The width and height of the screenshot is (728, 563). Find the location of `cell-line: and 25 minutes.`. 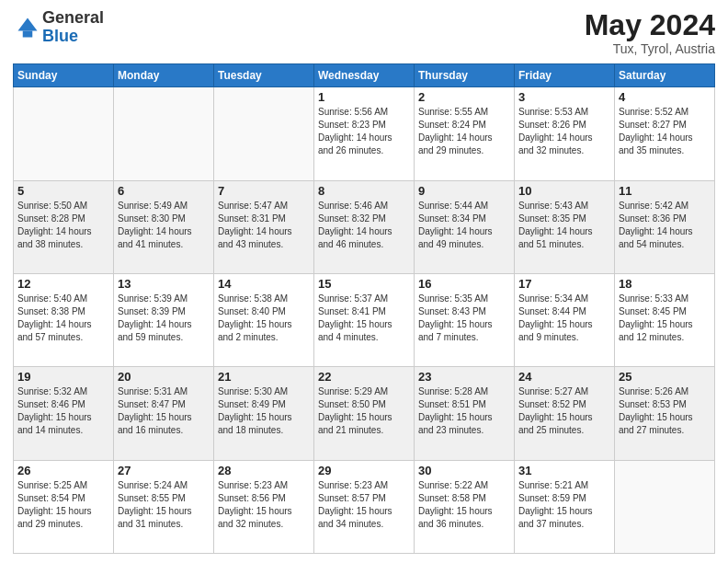

cell-line: and 25 minutes. is located at coordinates (564, 431).